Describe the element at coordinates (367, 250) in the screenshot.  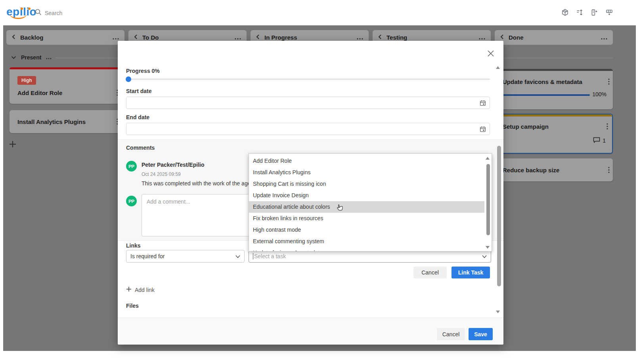
I see `dropdown-option: Update favicons & metadata` at that location.